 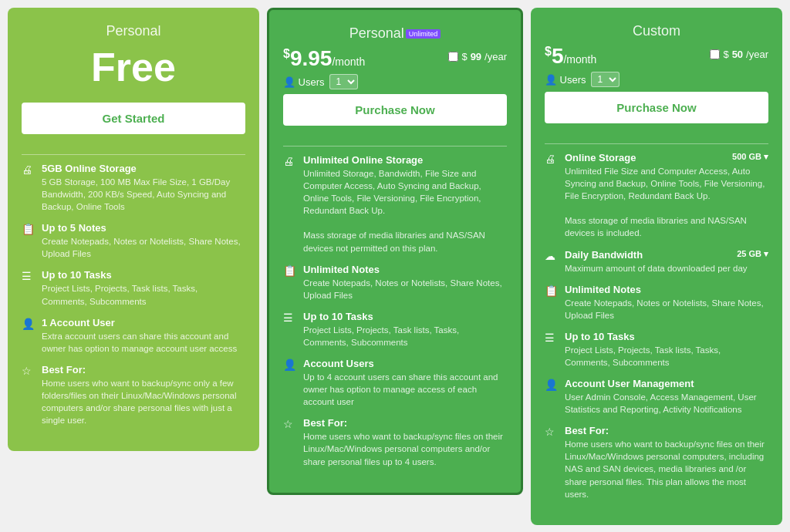 What do you see at coordinates (395, 59) in the screenshot?
I see `price-row: $9.95/month $99/year` at bounding box center [395, 59].